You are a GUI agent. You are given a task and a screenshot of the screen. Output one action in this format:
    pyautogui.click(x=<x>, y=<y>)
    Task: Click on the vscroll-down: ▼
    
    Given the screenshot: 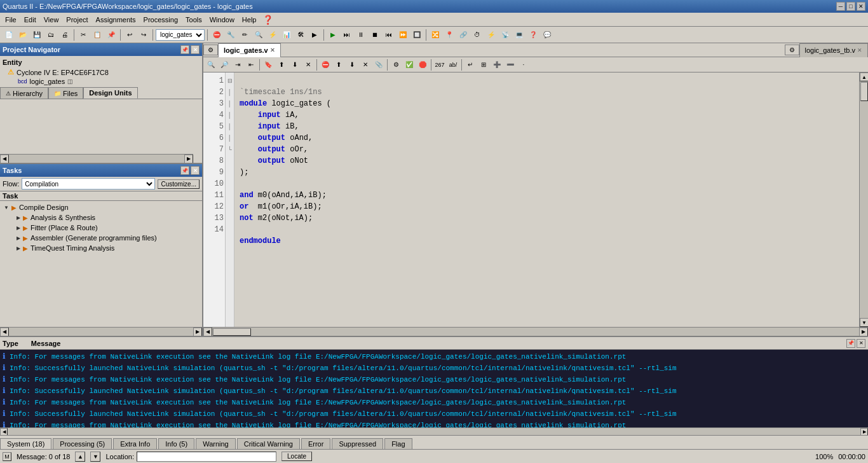 What is the action you would take?
    pyautogui.click(x=864, y=322)
    